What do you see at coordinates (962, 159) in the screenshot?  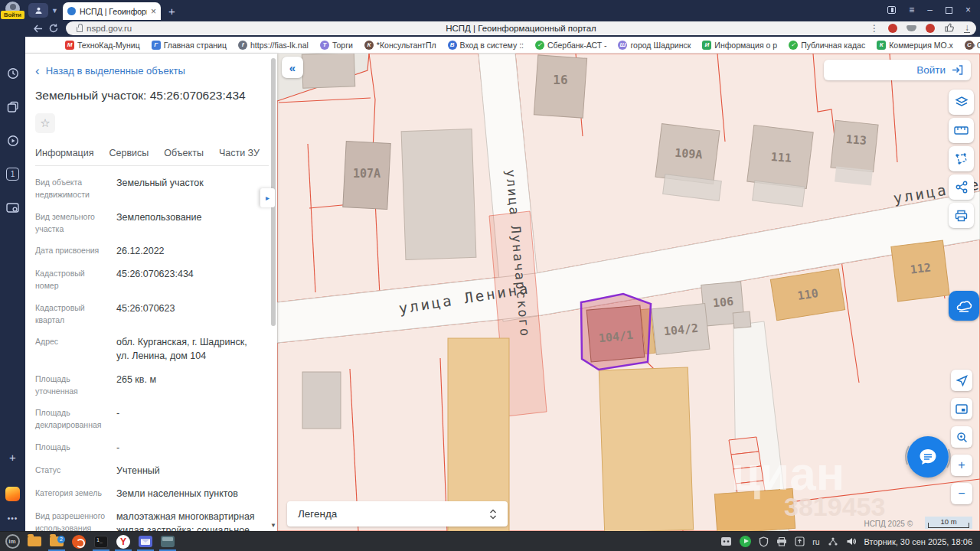 I see `measure-area-button` at bounding box center [962, 159].